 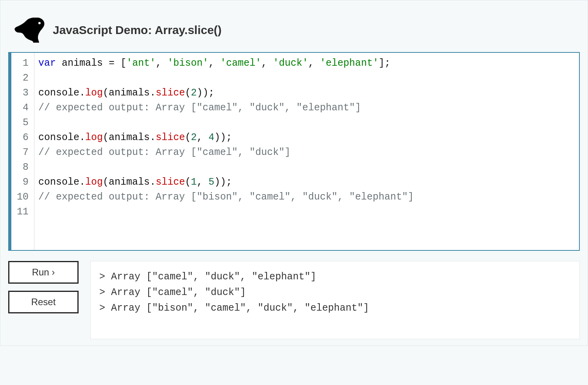 I want to click on button-column: Run › Reset, so click(x=43, y=287).